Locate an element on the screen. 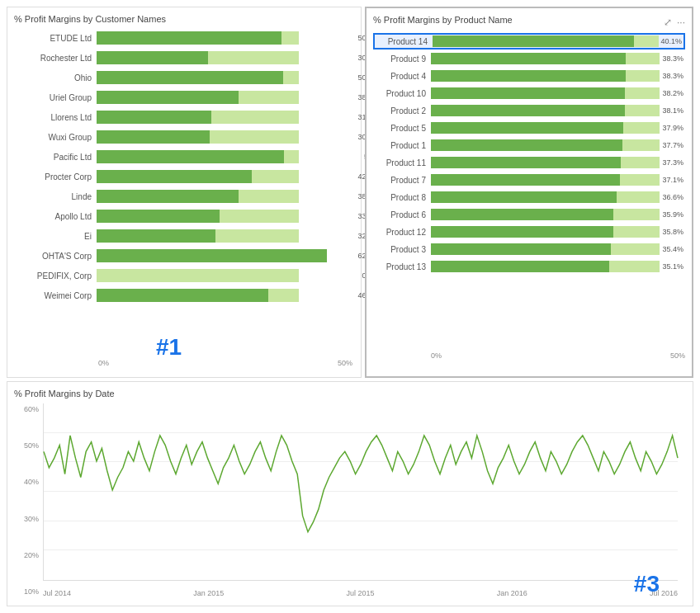  bar-label: OHTA'S Corp is located at coordinates (55, 256).